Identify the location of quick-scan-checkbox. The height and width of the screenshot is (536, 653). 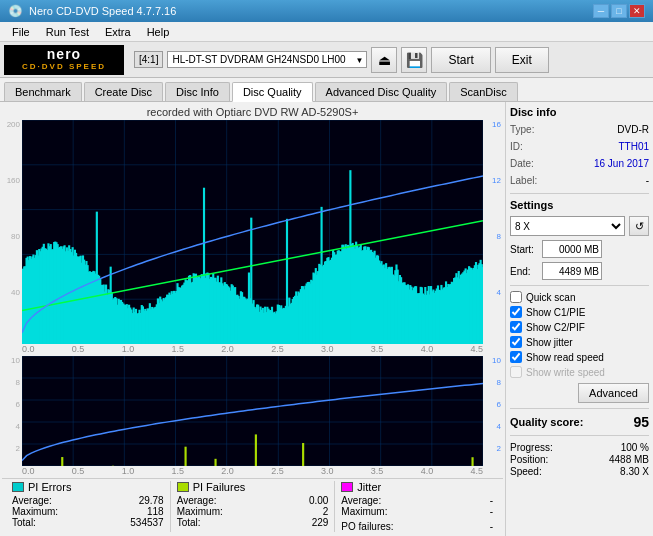
(516, 297).